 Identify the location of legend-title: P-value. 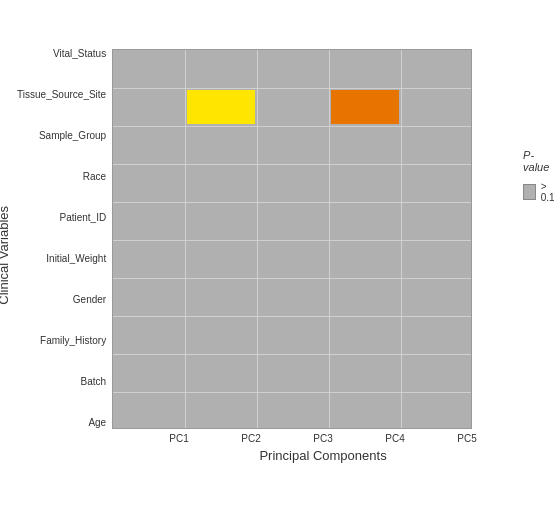
(538, 161).